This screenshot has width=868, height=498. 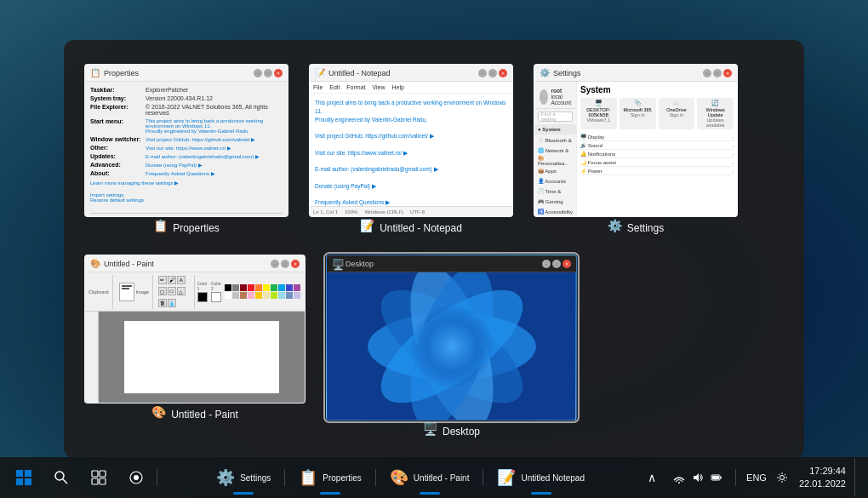 I want to click on taskbar-separator-left, so click(x=157, y=478).